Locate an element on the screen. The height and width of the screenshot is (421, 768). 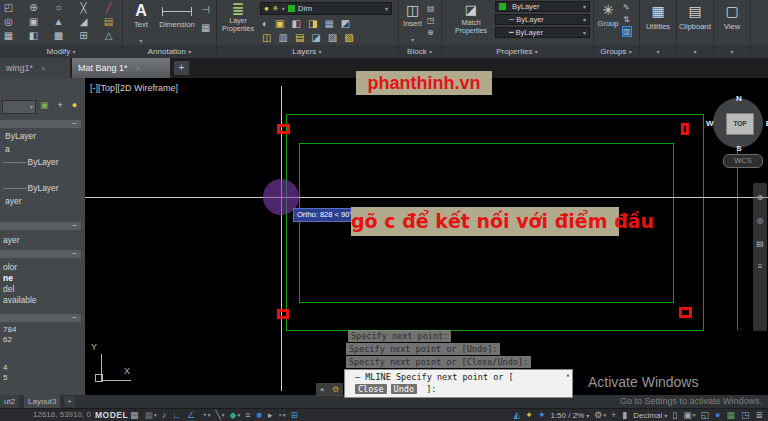
block-tool-icon: ▤ is located at coordinates (431, 8).